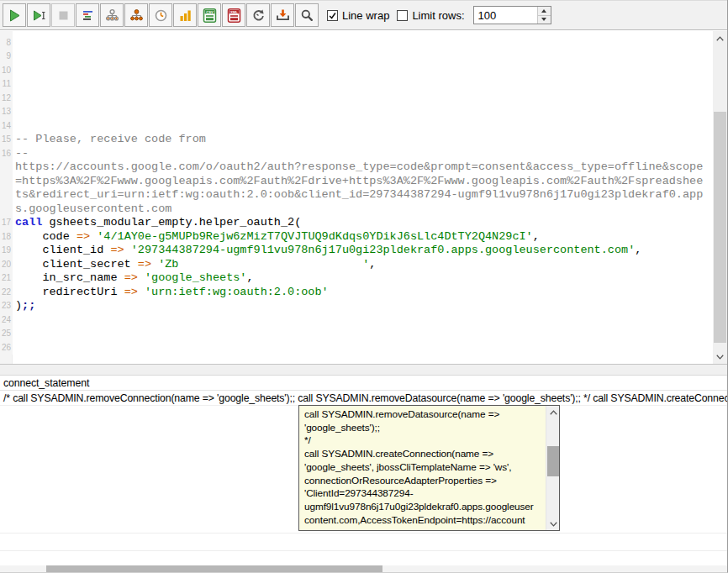 The height and width of the screenshot is (573, 728). What do you see at coordinates (76, 264) in the screenshot?
I see `code-segment: client_secret` at bounding box center [76, 264].